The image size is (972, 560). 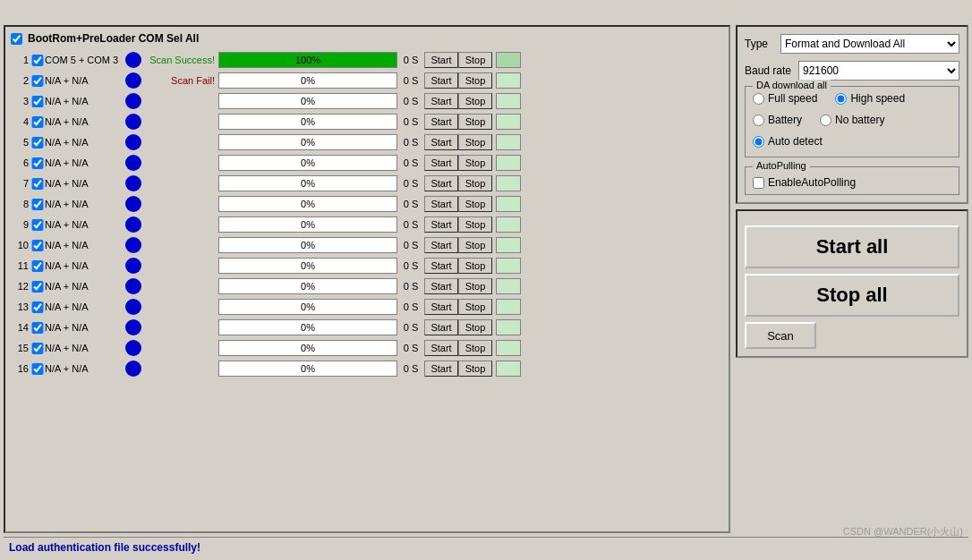 What do you see at coordinates (367, 327) in the screenshot?
I see `table-row: 14N/A + N/A0%0 SStartStop` at bounding box center [367, 327].